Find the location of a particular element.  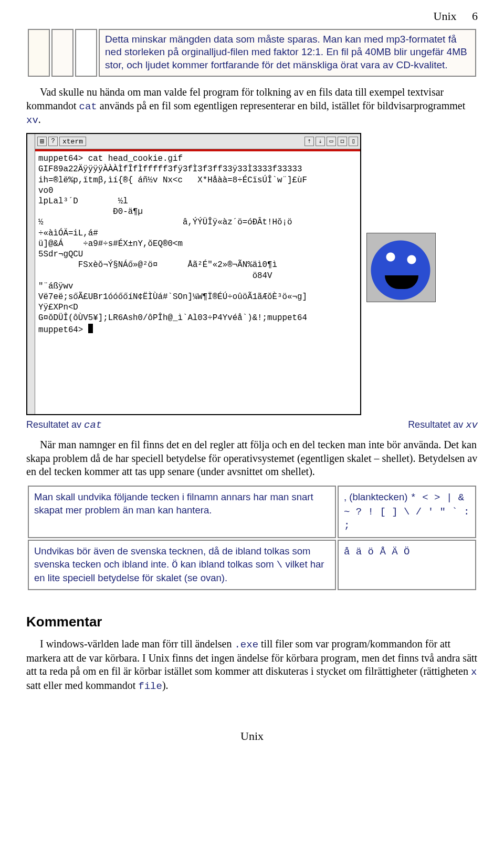

page-number: 6 is located at coordinates (475, 16).